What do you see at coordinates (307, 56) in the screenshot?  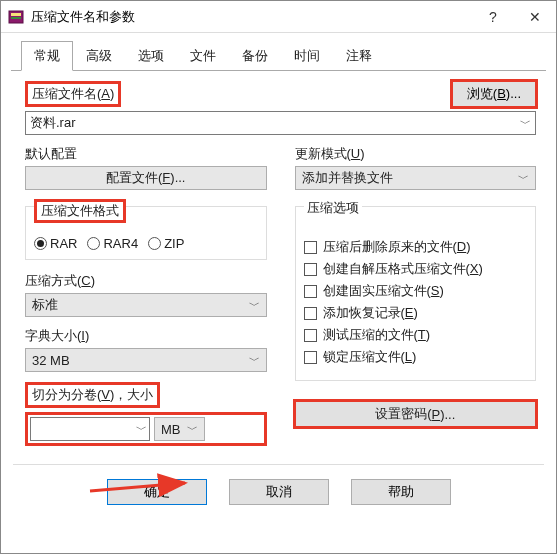 I see `tab-time: 时间` at bounding box center [307, 56].